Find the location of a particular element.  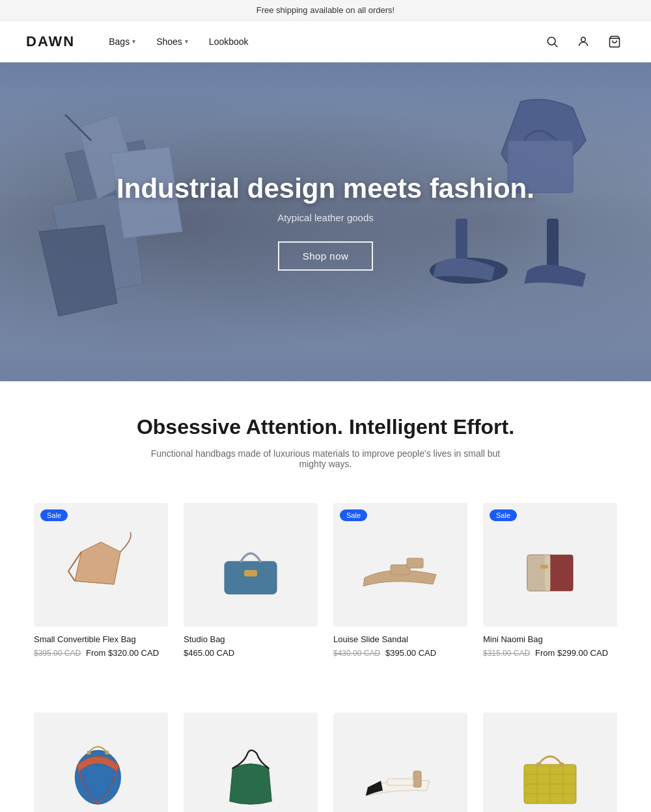

nav-item-shoes: Shoes ▾ is located at coordinates (172, 42).